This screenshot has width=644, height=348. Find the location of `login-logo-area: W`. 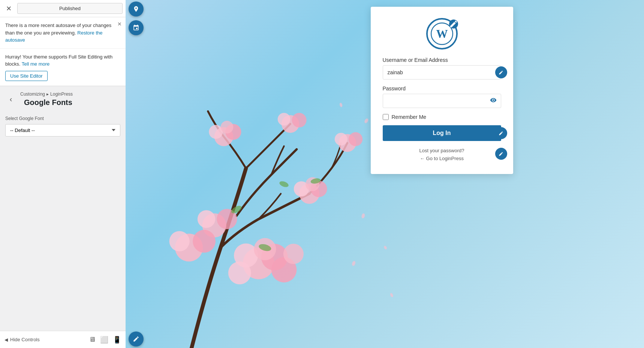

login-logo-area: W is located at coordinates (442, 34).